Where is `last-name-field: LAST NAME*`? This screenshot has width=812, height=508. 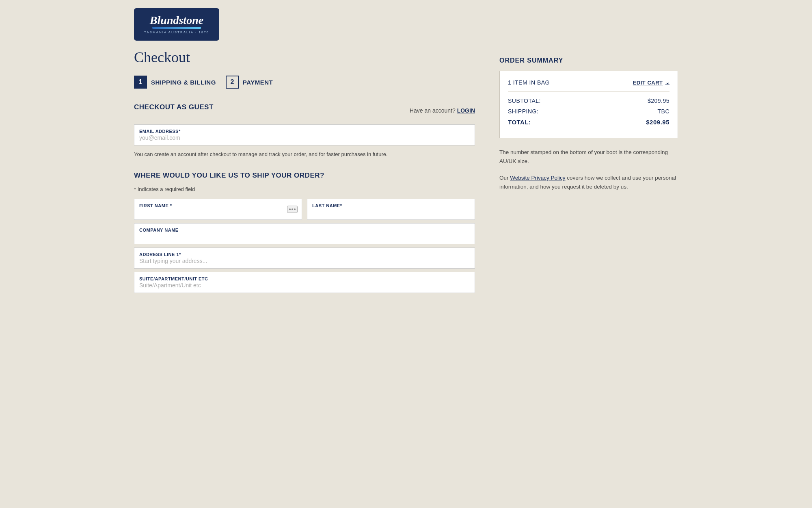
last-name-field: LAST NAME* is located at coordinates (391, 209).